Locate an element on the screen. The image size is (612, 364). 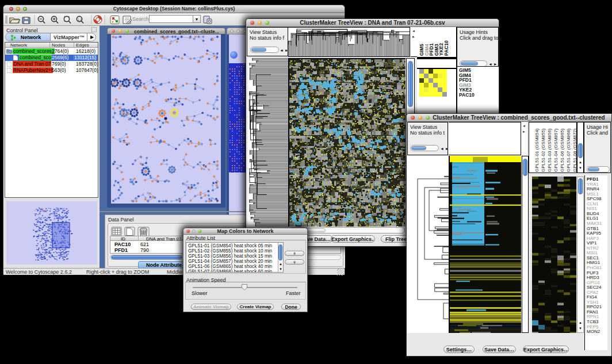
svg-text: GPL51-01 (GSM854) is located at coordinates (537, 150).